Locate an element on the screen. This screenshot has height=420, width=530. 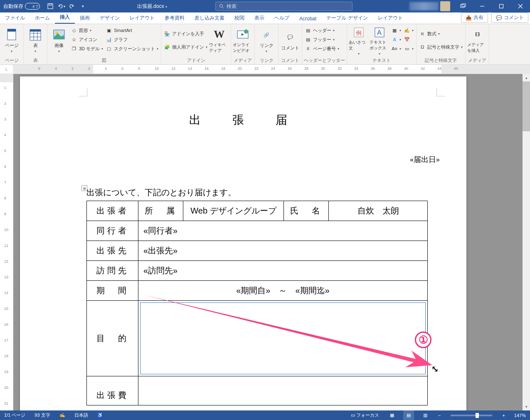
header-button: ▤ヘッダー▾ is located at coordinates (322, 30).